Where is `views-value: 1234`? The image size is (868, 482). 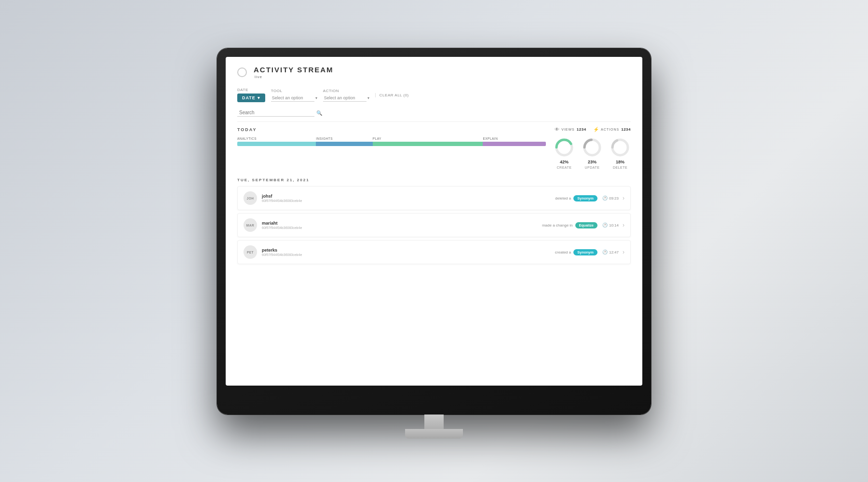
views-value: 1234 is located at coordinates (582, 129).